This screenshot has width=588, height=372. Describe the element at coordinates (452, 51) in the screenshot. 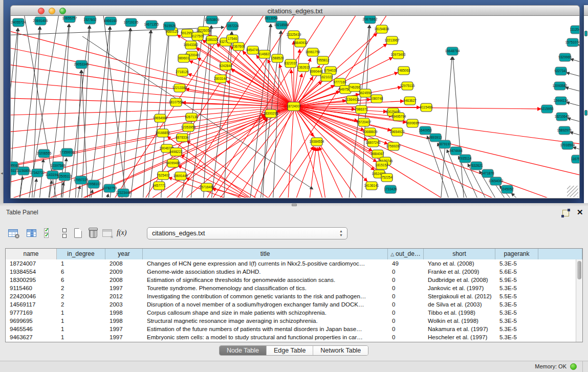

I see `graph-node: 16648784` at that location.